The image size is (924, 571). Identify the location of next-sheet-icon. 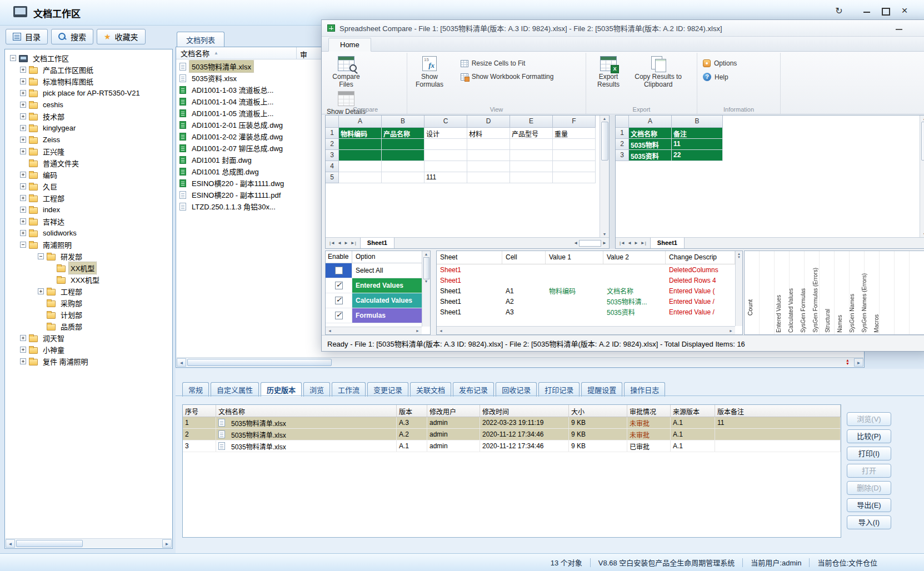
(346, 243).